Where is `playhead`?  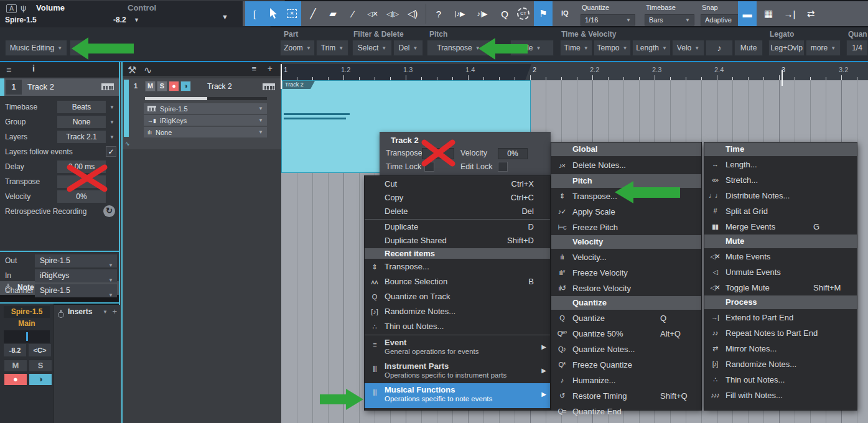 playhead is located at coordinates (281, 77).